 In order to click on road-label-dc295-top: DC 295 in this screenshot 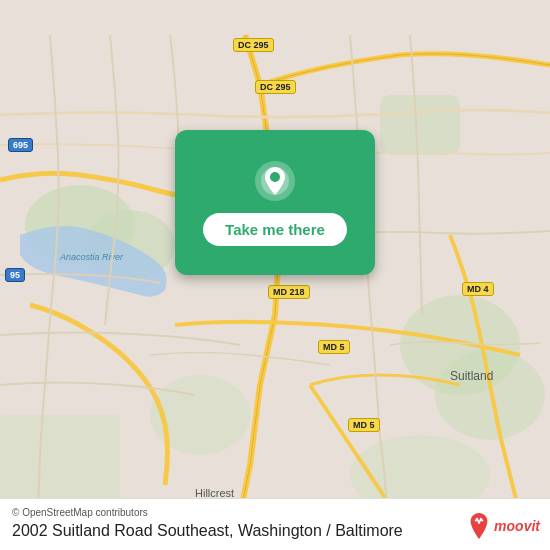, I will do `click(254, 45)`.